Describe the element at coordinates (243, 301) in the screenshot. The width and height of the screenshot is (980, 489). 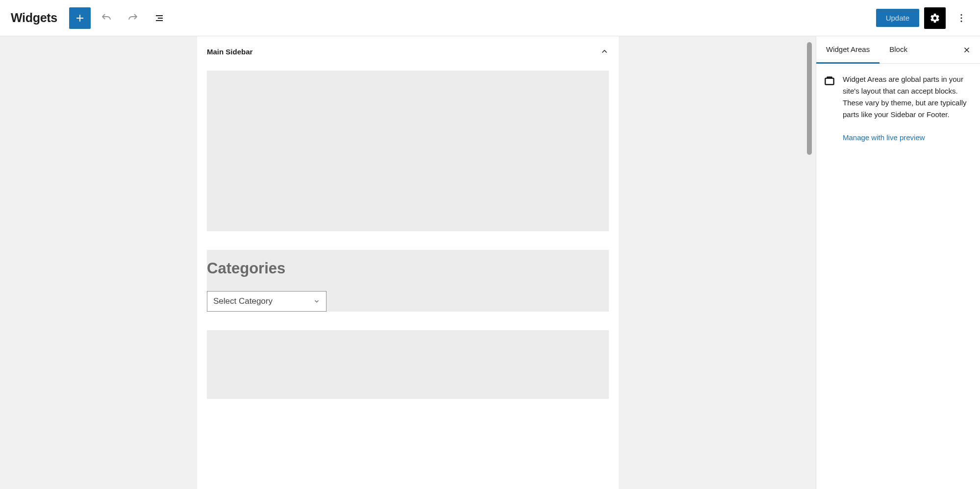
I see `category-select-value: Select Category` at that location.